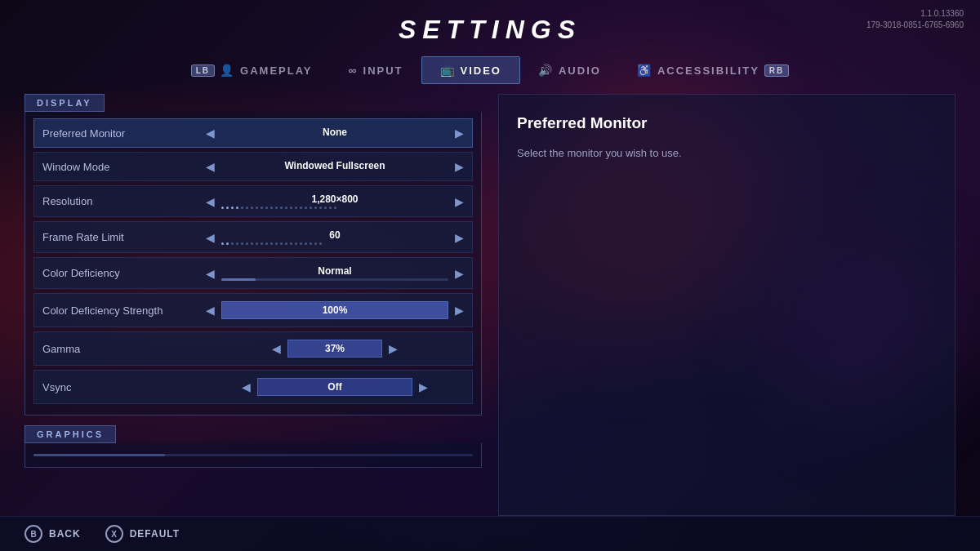 This screenshot has width=980, height=551. What do you see at coordinates (335, 201) in the screenshot?
I see `resolution-control: ◀ 1,280×800` at bounding box center [335, 201].